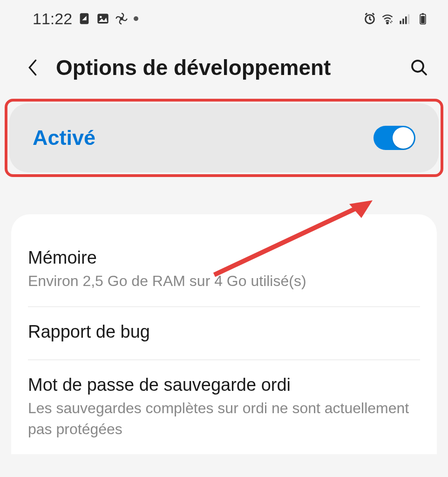 This screenshot has width=448, height=477. Describe the element at coordinates (224, 334) in the screenshot. I see `setting-bug-report: Rapport de bug` at that location.